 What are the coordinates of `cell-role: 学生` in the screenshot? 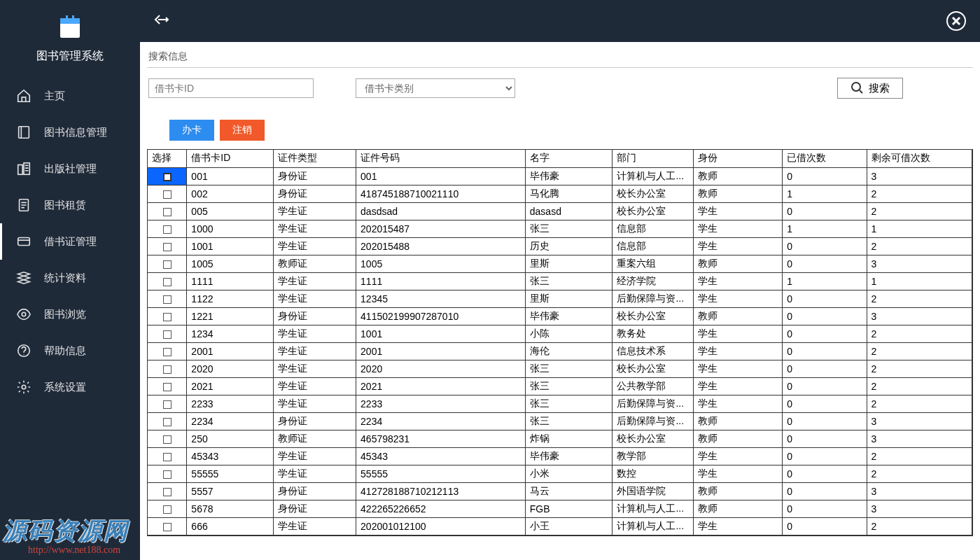 It's located at (738, 386).